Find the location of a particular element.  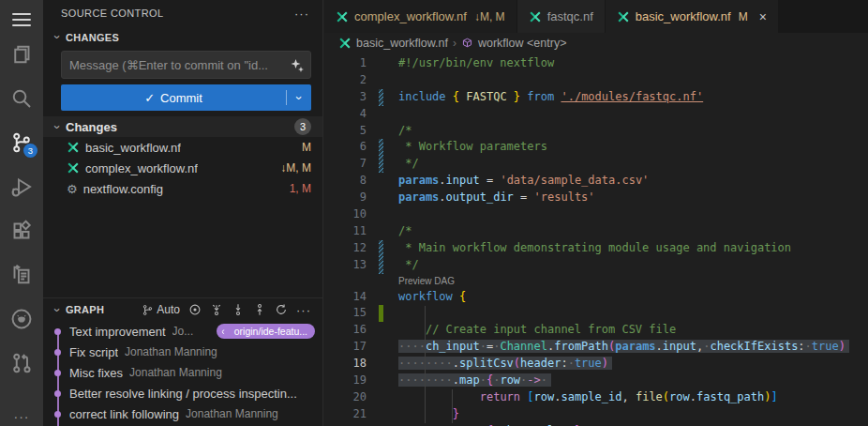

code-line: 19········.map·{·row·->· is located at coordinates (596, 381).